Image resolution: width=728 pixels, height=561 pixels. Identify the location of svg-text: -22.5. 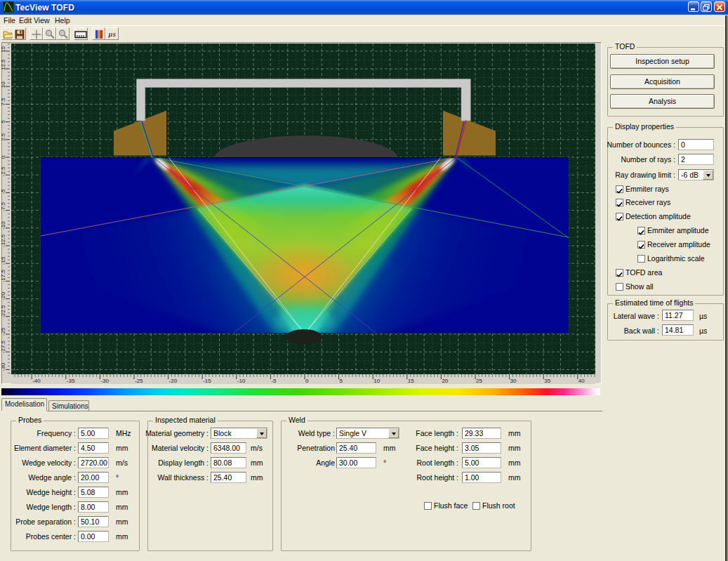
(3, 312).